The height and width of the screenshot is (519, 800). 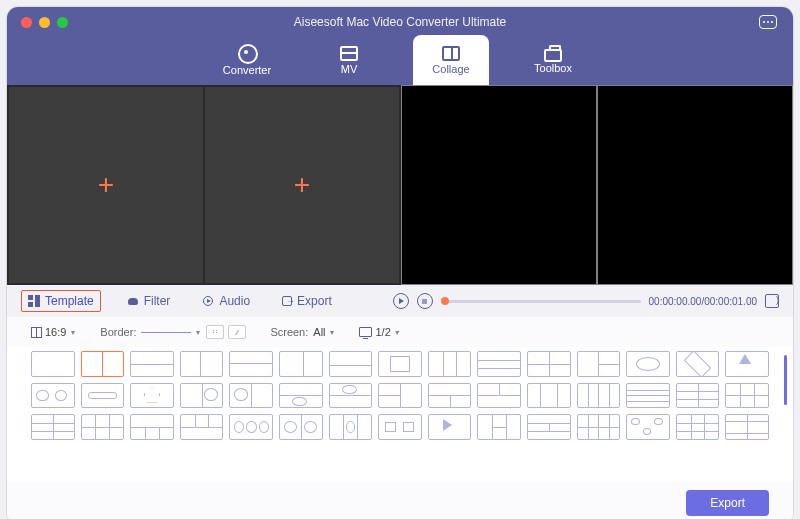 What do you see at coordinates (307, 301) in the screenshot?
I see `subtab-export: Export` at bounding box center [307, 301].